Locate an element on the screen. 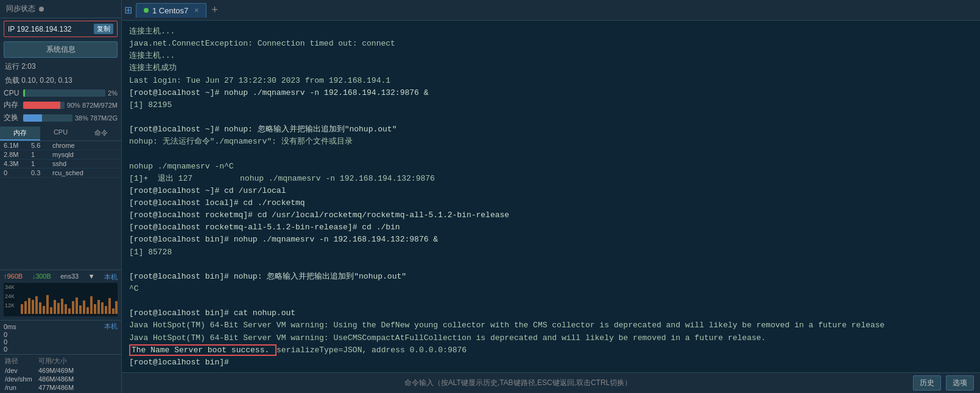 This screenshot has height=393, width=980. tab-status-dot is located at coordinates (146, 10).